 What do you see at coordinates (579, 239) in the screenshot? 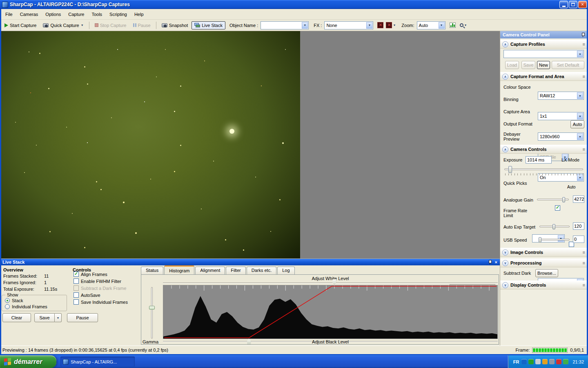
I see `usb-speed-value: 0` at bounding box center [579, 239].